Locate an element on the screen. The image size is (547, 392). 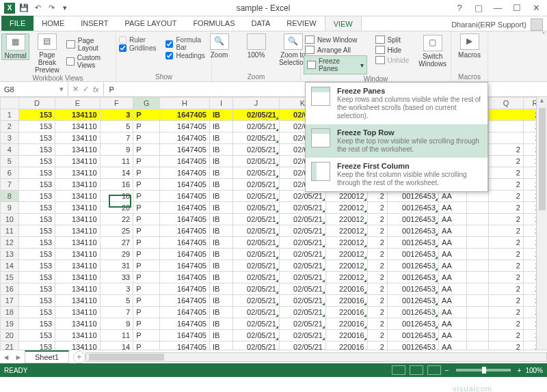
cell: 14 is located at coordinates (116, 173).